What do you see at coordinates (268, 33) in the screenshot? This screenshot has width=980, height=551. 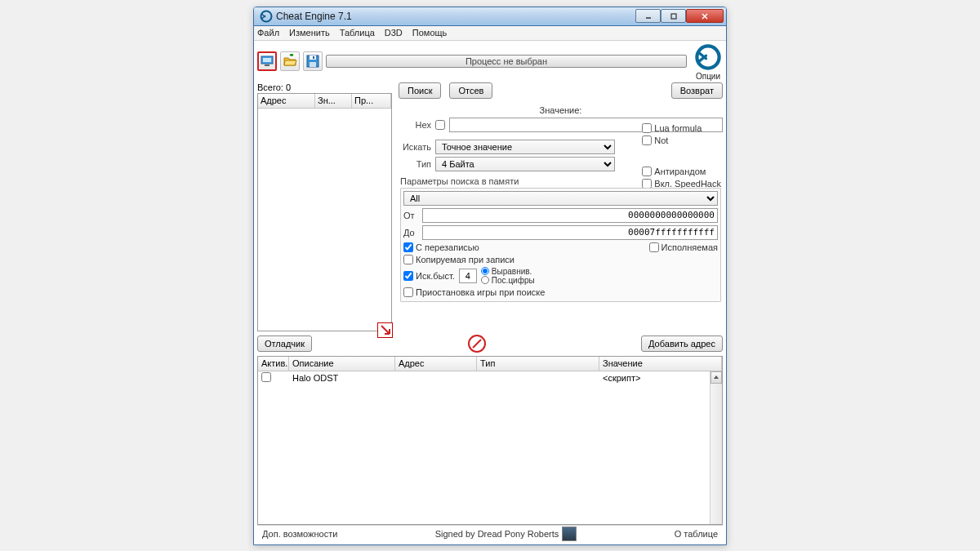 I see `menu-file: Файл` at bounding box center [268, 33].